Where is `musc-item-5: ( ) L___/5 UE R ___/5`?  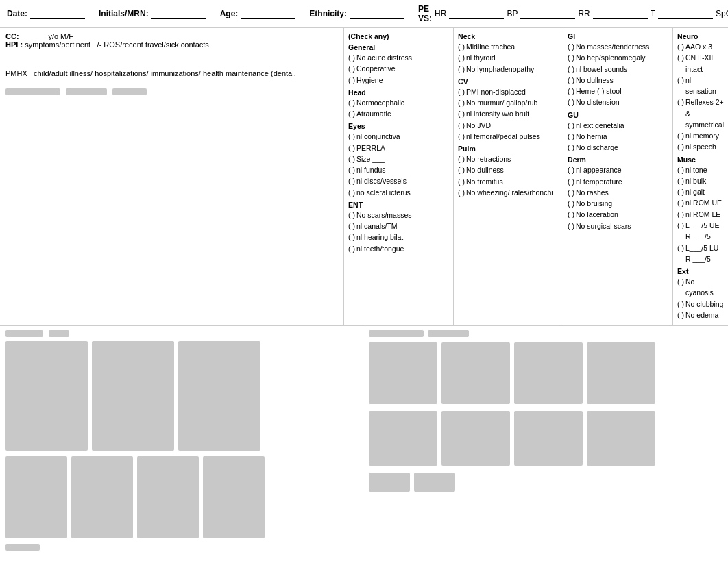
musc-item-5: ( ) L___/5 UE R ___/5 is located at coordinates (701, 232).